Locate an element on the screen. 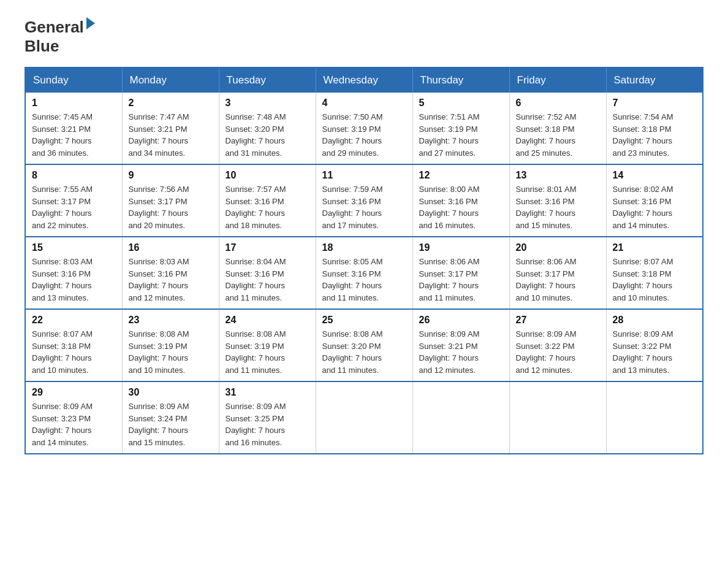  day-sun-info: Sunrise: 7:47 AMSunset: 3:21 PMDaylight:… is located at coordinates (170, 135).